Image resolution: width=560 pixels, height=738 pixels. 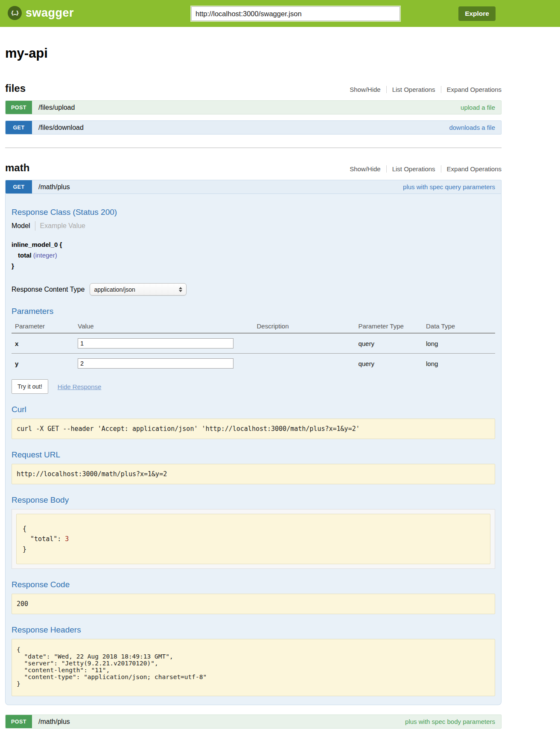 I want to click on param-row-y: y query long, so click(x=254, y=364).